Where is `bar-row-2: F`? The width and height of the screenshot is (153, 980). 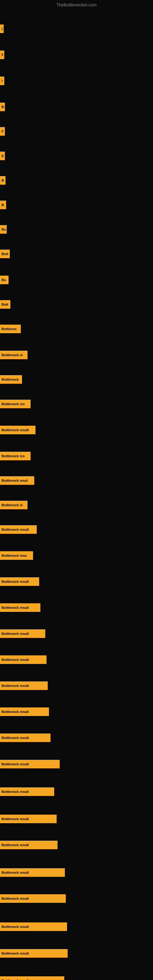 bar-row-2: F is located at coordinates (76, 55).